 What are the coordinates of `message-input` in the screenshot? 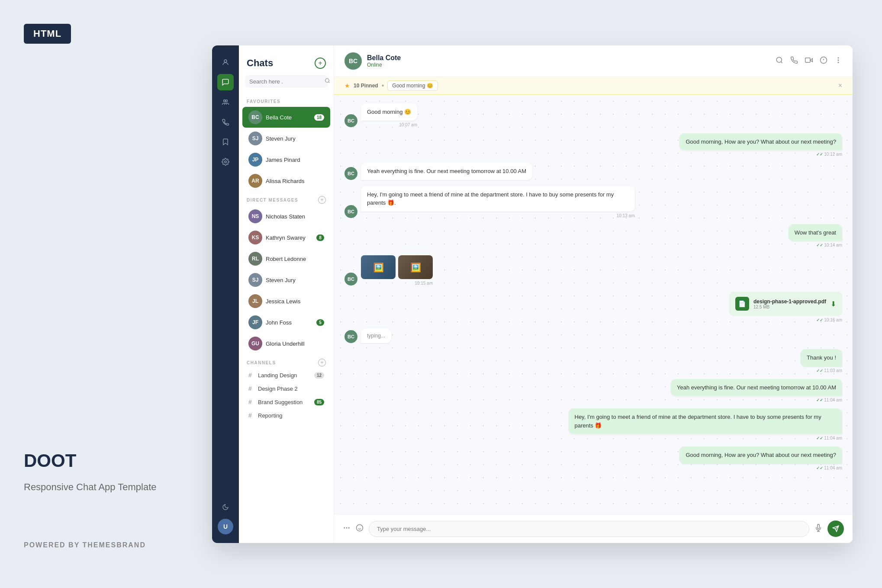 It's located at (589, 529).